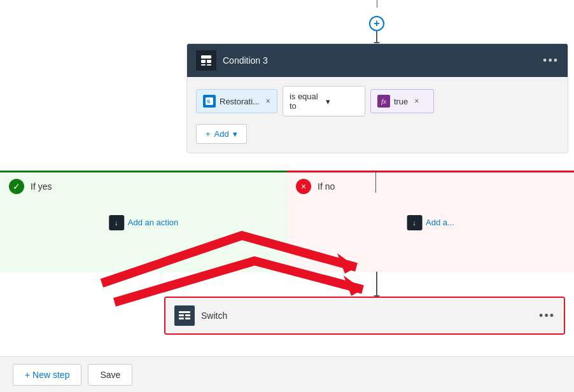 This screenshot has height=392, width=574. What do you see at coordinates (304, 186) in the screenshot?
I see `no-icon: ×` at bounding box center [304, 186].